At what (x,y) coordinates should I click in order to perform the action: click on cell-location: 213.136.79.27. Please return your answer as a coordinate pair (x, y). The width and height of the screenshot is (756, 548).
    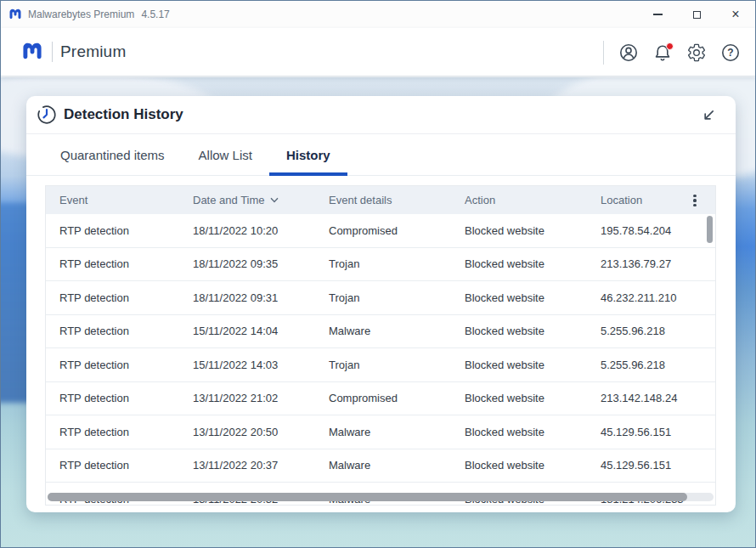
    Looking at the image, I should click on (647, 263).